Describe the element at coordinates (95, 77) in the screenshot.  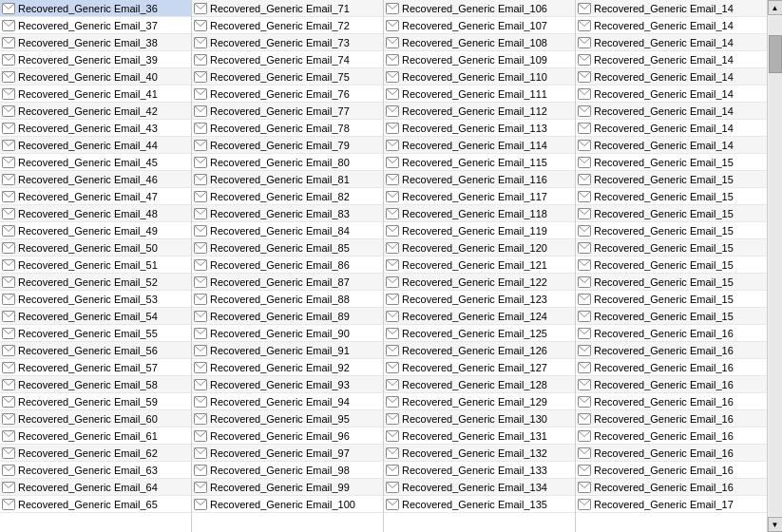
I see `list-item: Recovered_Generic Email_40` at that location.